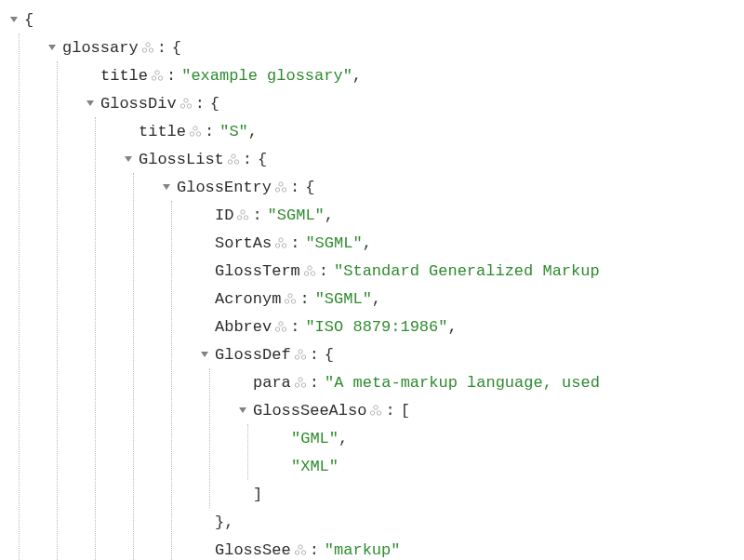  What do you see at coordinates (376, 20) in the screenshot?
I see `root-node: {` at bounding box center [376, 20].